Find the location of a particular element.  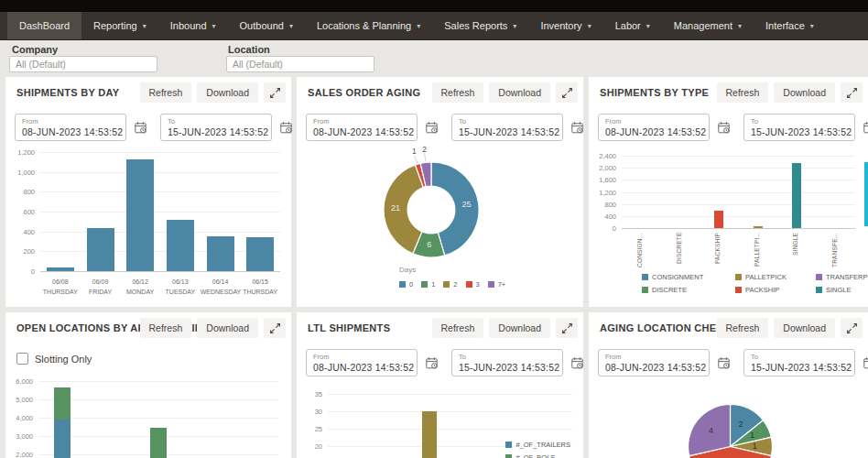

nav-tab-reporting: Reporting▾ is located at coordinates (120, 26).